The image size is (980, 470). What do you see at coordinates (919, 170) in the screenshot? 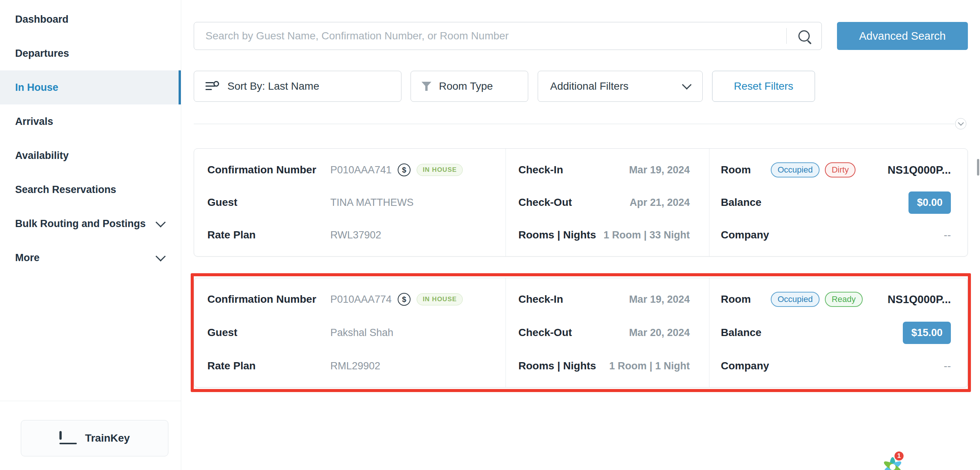
I see `room-number: NS1Q000P...` at bounding box center [919, 170].